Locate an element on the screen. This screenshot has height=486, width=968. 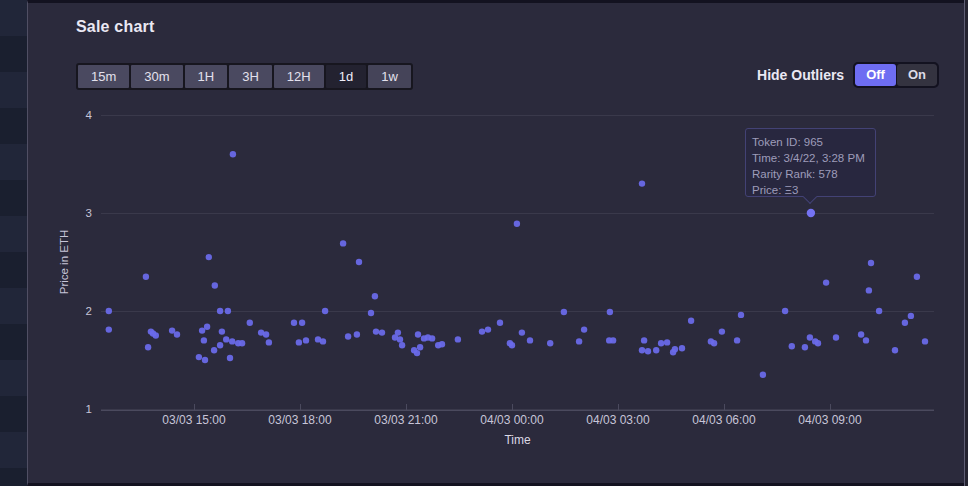
range-button-1d: 1d is located at coordinates (346, 76).